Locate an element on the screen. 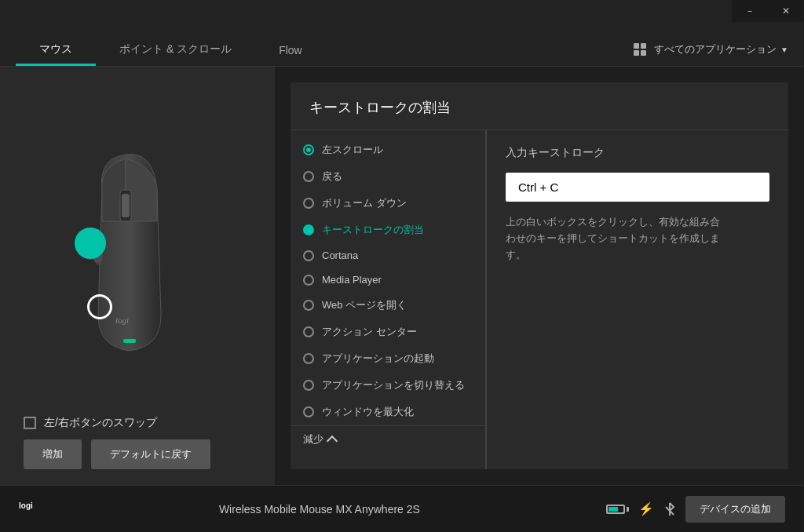 The height and width of the screenshot is (532, 804). list-item-label-web-open: Web ページを開く is located at coordinates (364, 305).